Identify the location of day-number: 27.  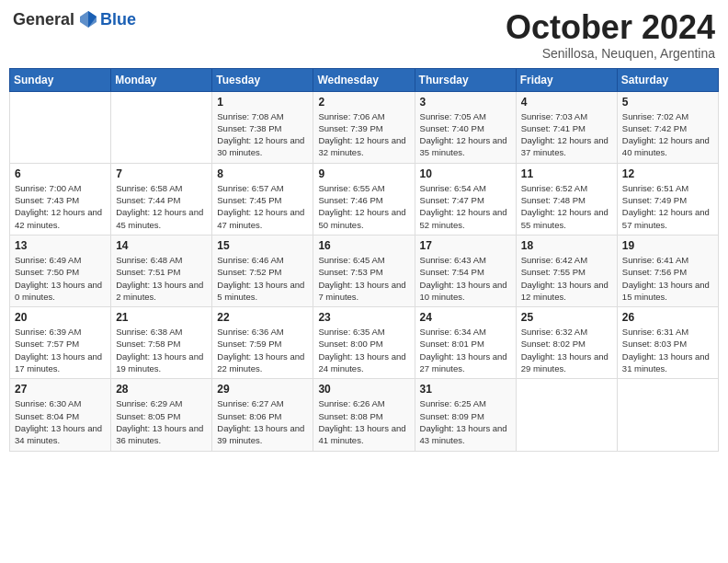
(61, 389).